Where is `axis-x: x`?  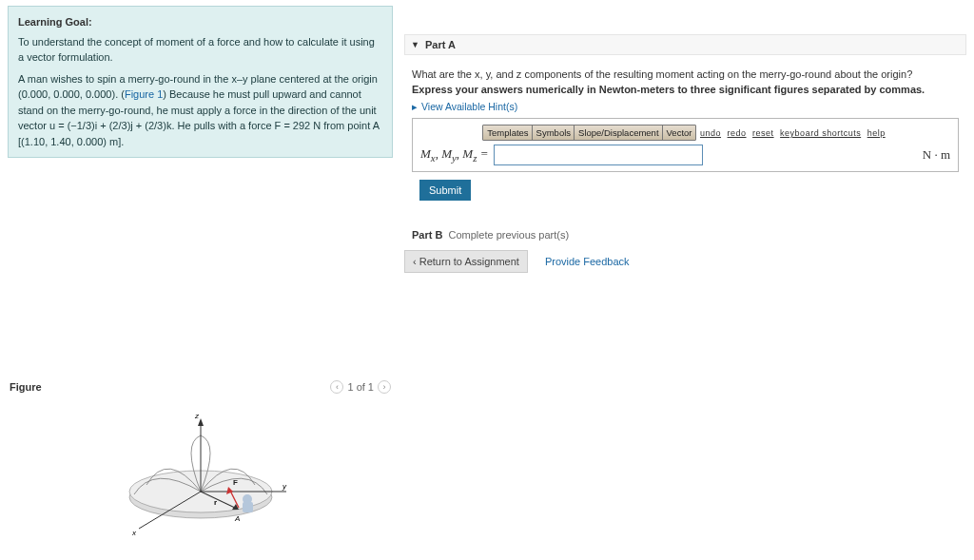 axis-x: x is located at coordinates (134, 532).